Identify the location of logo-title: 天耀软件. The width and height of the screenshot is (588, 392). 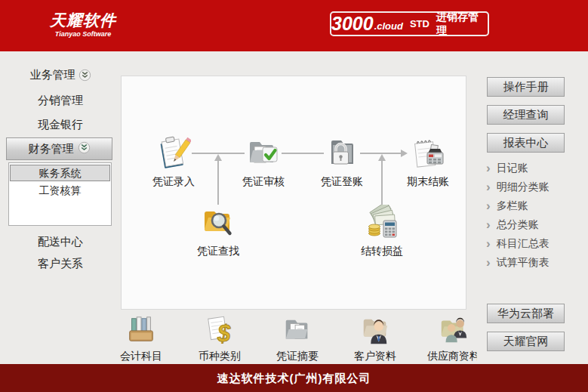
(83, 20).